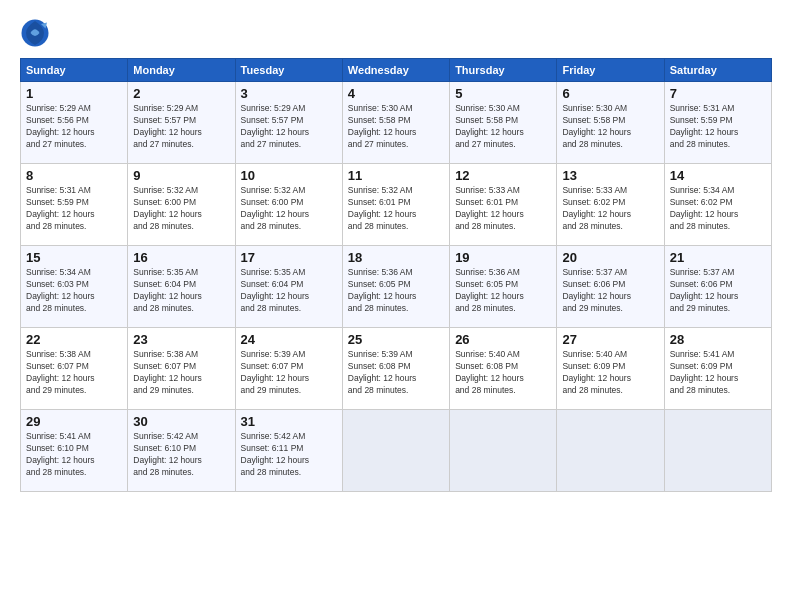 The height and width of the screenshot is (612, 792). I want to click on calendar-cell: 26Sunrise: 5:40 AMSunset: 6:08 PMDayligh…, so click(504, 369).